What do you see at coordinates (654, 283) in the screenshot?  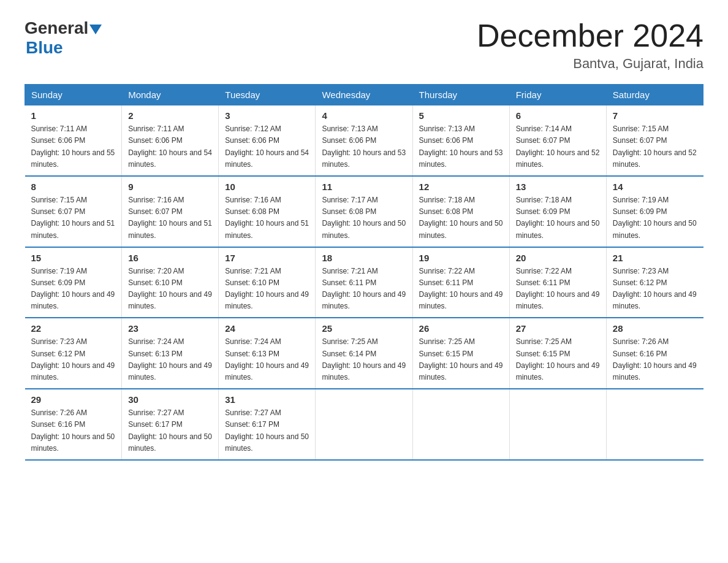 I see `calendar-cell: 21Sunrise: 7:23 AMSunset: 6:12 PMDayligh…` at bounding box center [654, 283].